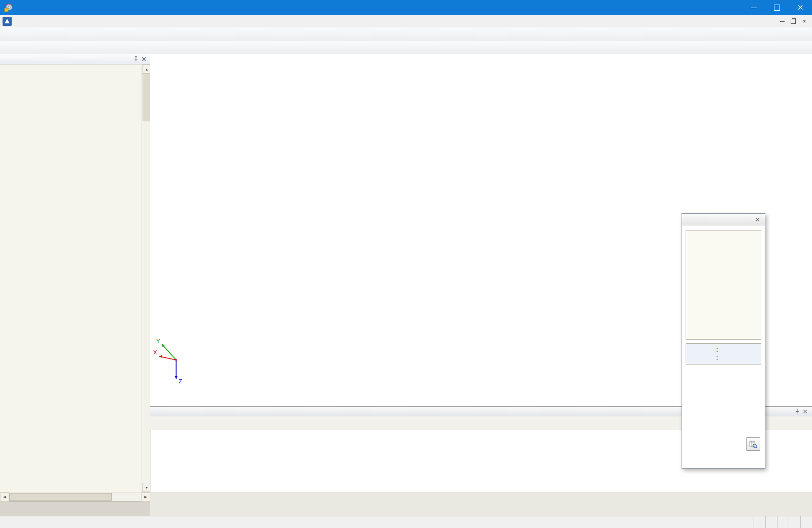  What do you see at coordinates (181, 381) in the screenshot?
I see `axis-z-label: Z` at bounding box center [181, 381].